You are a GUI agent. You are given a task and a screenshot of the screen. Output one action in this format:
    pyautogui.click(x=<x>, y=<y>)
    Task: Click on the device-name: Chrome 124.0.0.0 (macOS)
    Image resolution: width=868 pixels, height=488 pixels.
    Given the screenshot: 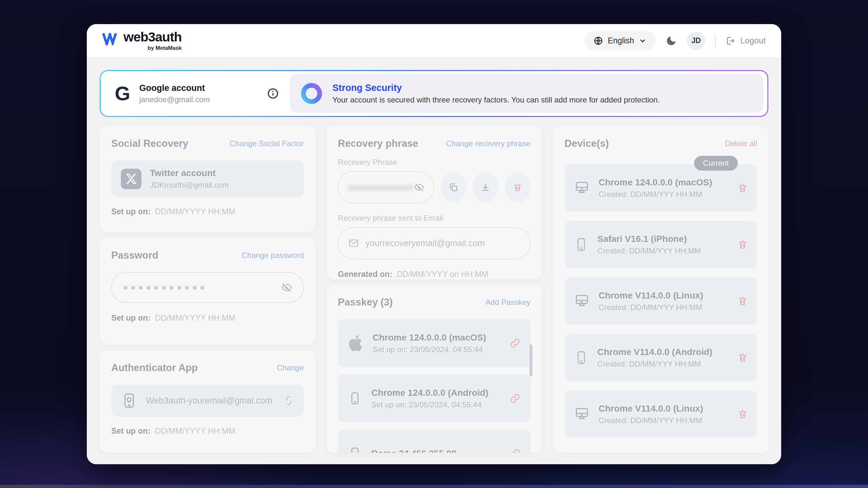 What is the action you would take?
    pyautogui.click(x=655, y=183)
    